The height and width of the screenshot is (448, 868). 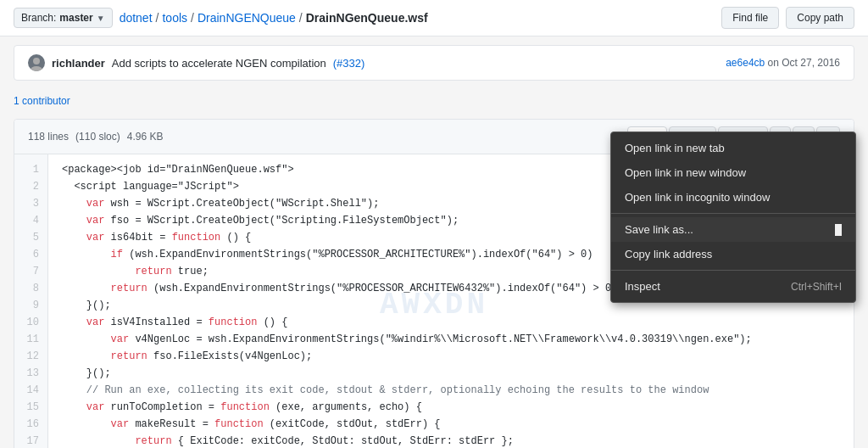 I want to click on breadcrumb-folder2: DrainNGENQueue, so click(x=247, y=18).